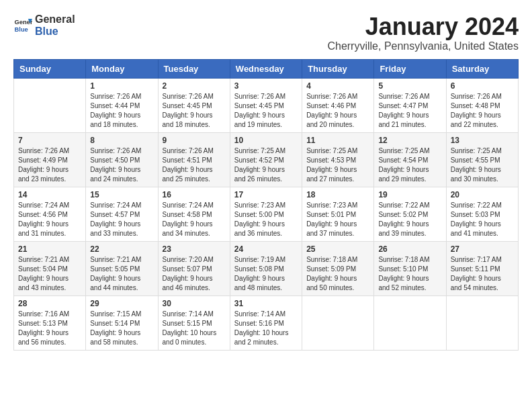 The width and height of the screenshot is (532, 411). I want to click on calendar-cell: 29Sunrise: 7:15 AM Sunset: 5:14 PM Dayli…, so click(122, 322).